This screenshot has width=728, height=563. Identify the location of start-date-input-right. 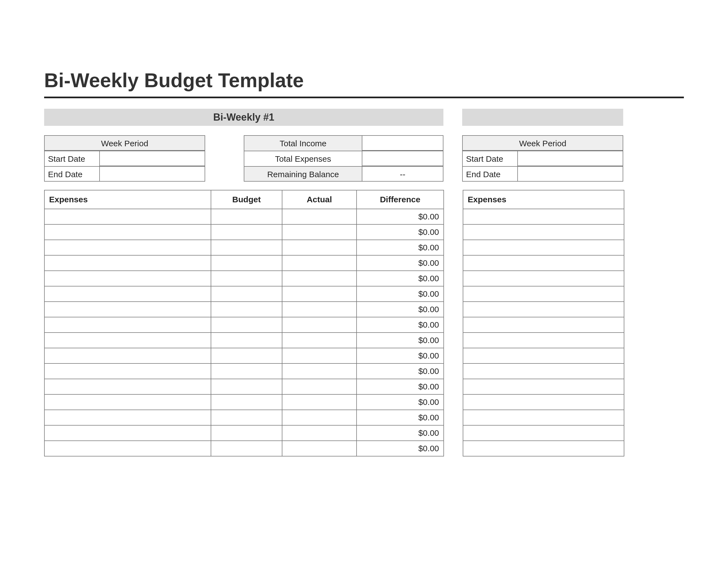
(570, 158).